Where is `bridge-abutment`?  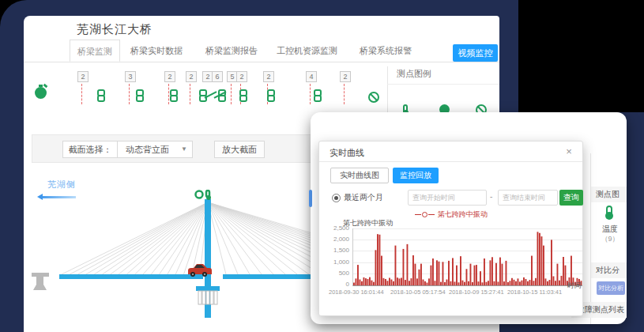
bridge-abutment is located at coordinates (40, 281).